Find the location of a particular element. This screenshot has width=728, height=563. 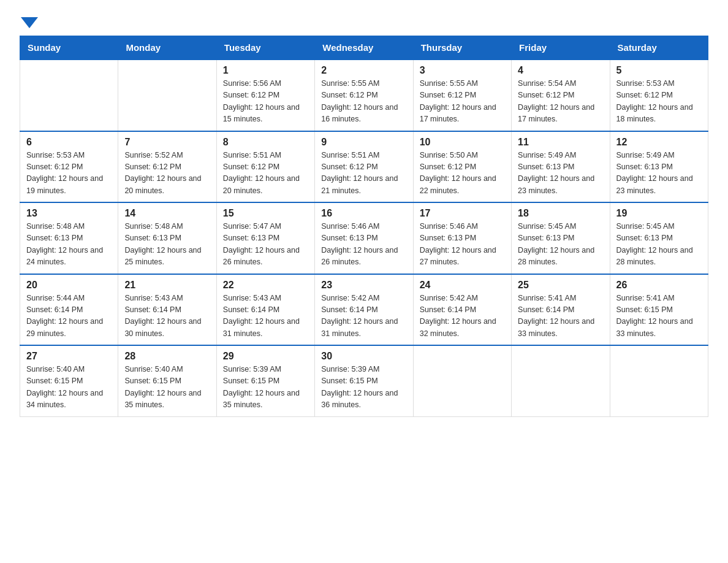

day-number: 17 is located at coordinates (462, 213).